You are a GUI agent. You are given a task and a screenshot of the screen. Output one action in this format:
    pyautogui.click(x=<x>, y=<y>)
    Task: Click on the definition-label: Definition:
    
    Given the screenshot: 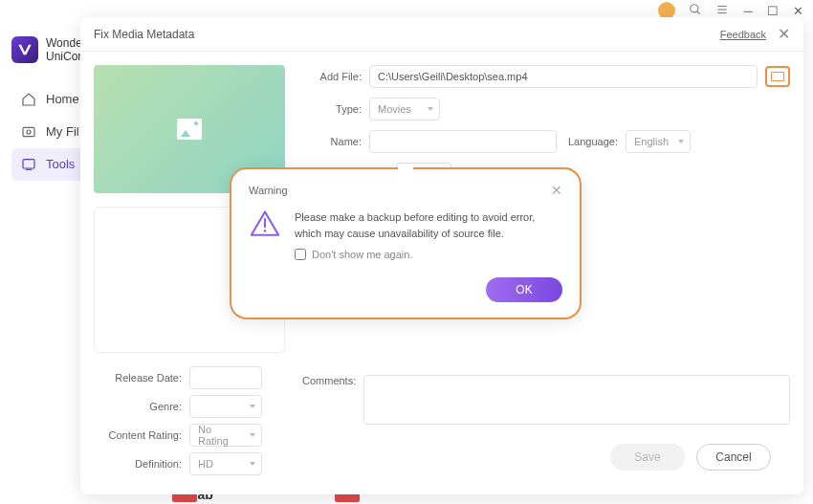 What is the action you would take?
    pyautogui.click(x=138, y=464)
    